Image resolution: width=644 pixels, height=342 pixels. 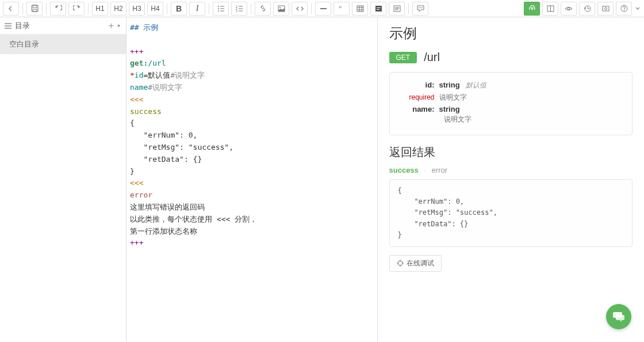 What do you see at coordinates (112, 26) in the screenshot?
I see `add-toc-button: +` at bounding box center [112, 26].